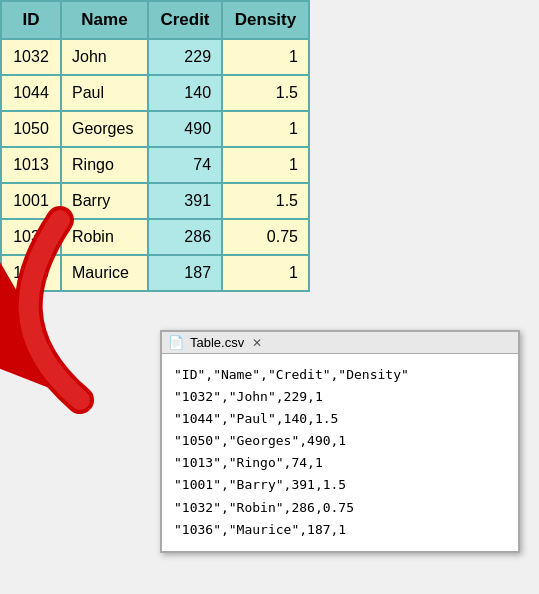 The width and height of the screenshot is (539, 594). I want to click on cell-credit: 74, so click(185, 165).